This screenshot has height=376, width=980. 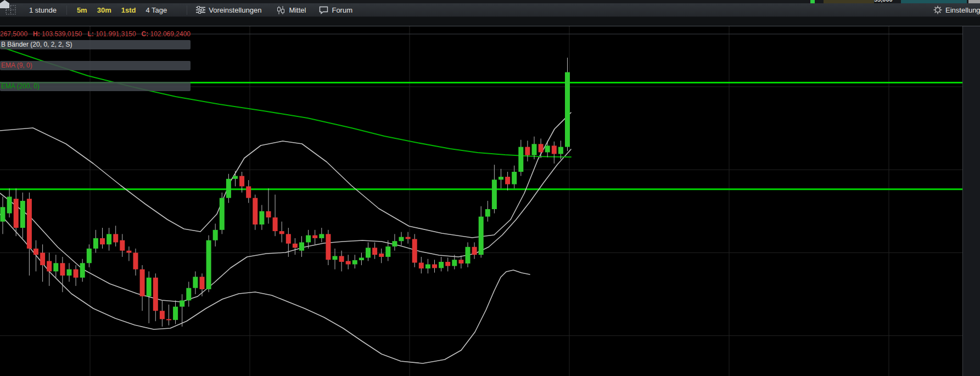 What do you see at coordinates (128, 10) in the screenshot?
I see `timeframe-1std-button: 1std` at bounding box center [128, 10].